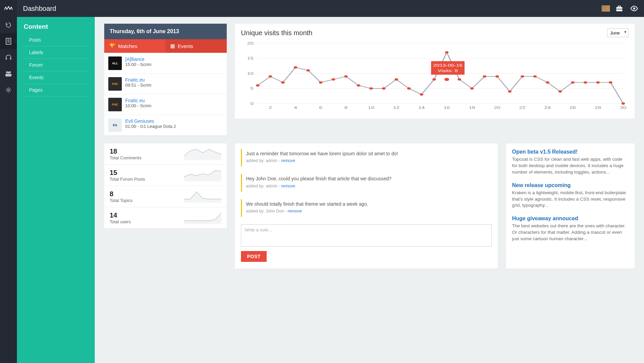  Describe the element at coordinates (371, 108) in the screenshot. I see `svg-text: 10` at that location.